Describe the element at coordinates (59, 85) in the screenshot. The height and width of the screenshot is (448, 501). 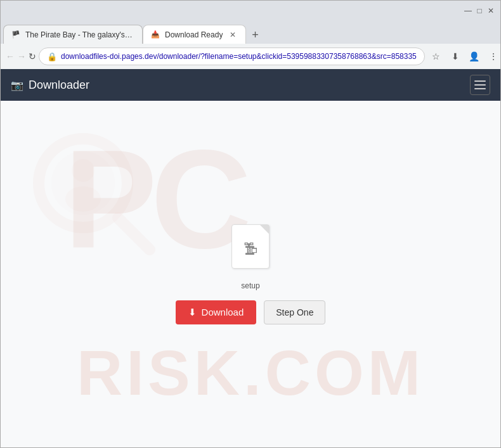
I see `site-title: Downloader` at that location.